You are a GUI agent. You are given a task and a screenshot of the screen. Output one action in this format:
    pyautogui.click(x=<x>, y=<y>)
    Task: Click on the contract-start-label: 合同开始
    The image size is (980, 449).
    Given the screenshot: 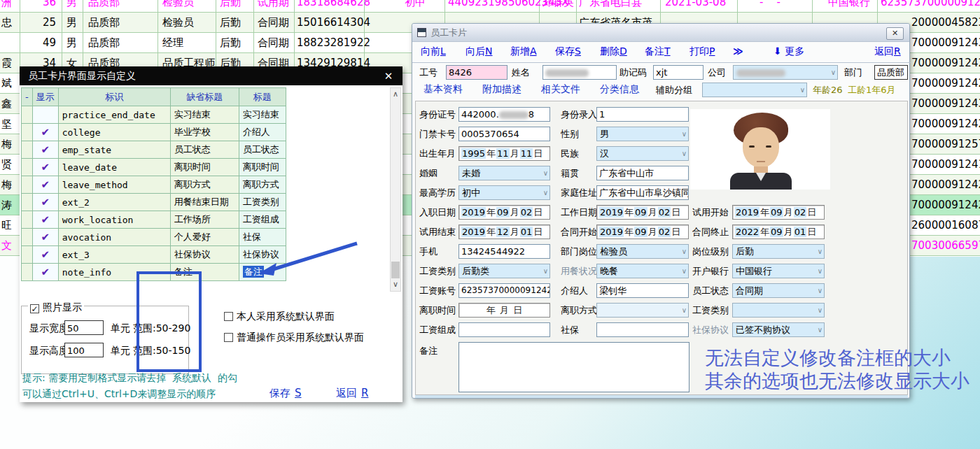 What is the action you would take?
    pyautogui.click(x=579, y=232)
    